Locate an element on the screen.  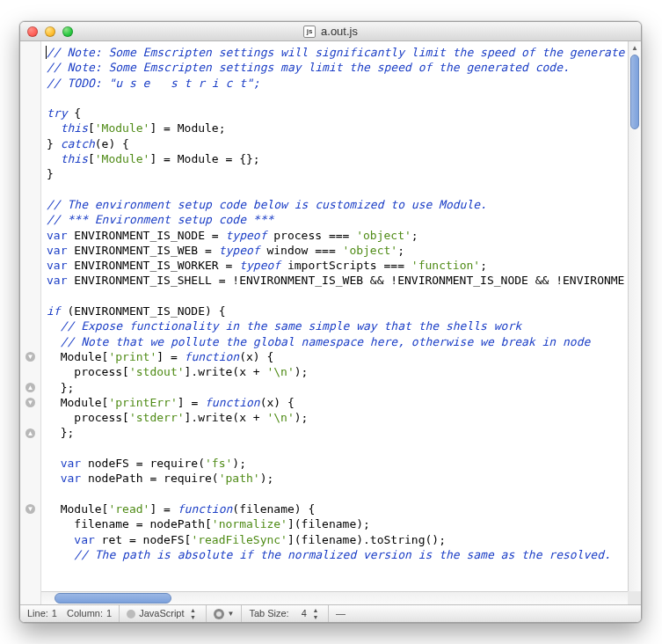
column-label: Column: is located at coordinates (84, 614).